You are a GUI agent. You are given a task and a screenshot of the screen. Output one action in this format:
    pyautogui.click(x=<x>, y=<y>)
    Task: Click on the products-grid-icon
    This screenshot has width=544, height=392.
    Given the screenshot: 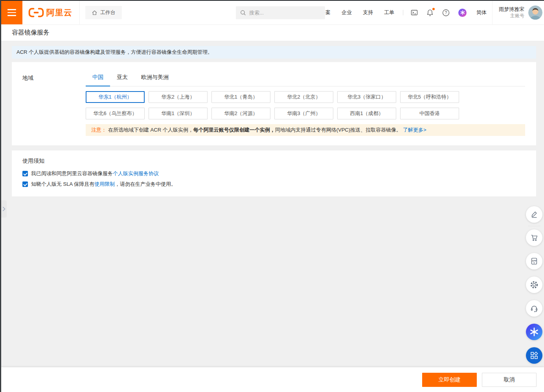 What is the action you would take?
    pyautogui.click(x=534, y=355)
    